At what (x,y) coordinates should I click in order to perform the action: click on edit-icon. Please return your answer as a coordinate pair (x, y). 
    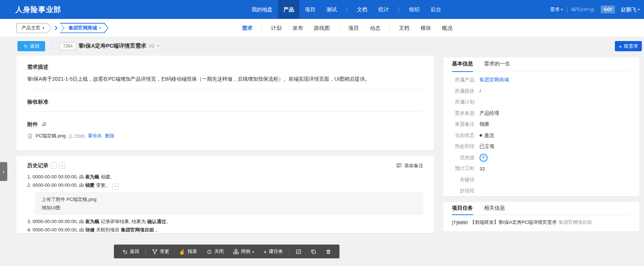
    Looking at the image, I should click on (298, 251).